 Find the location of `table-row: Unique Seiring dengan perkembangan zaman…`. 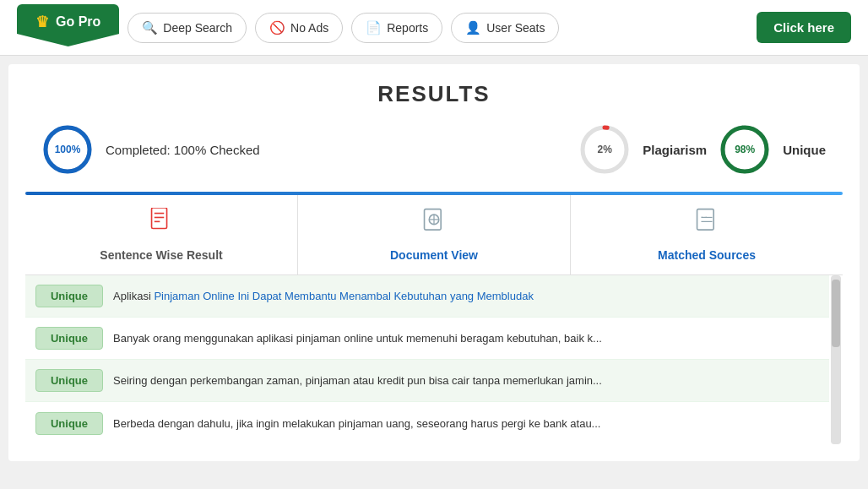

table-row: Unique Seiring dengan perkembangan zaman… is located at coordinates (427, 381).